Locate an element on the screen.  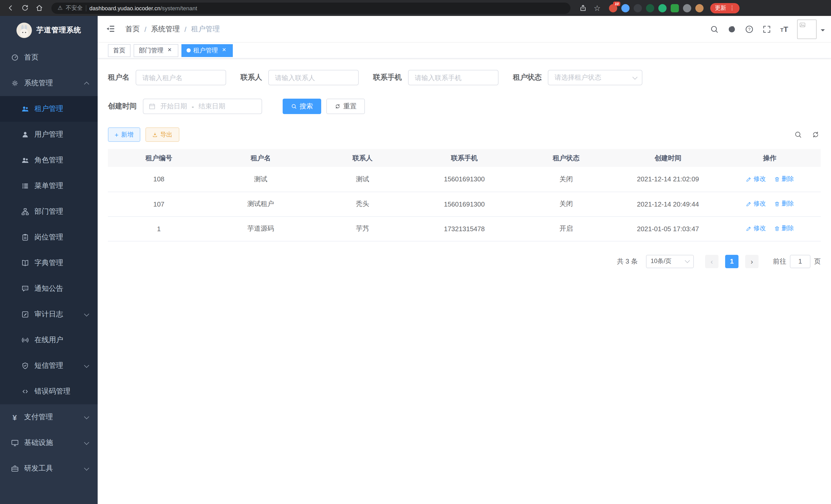
chevron-down-icon is located at coordinates (687, 260).